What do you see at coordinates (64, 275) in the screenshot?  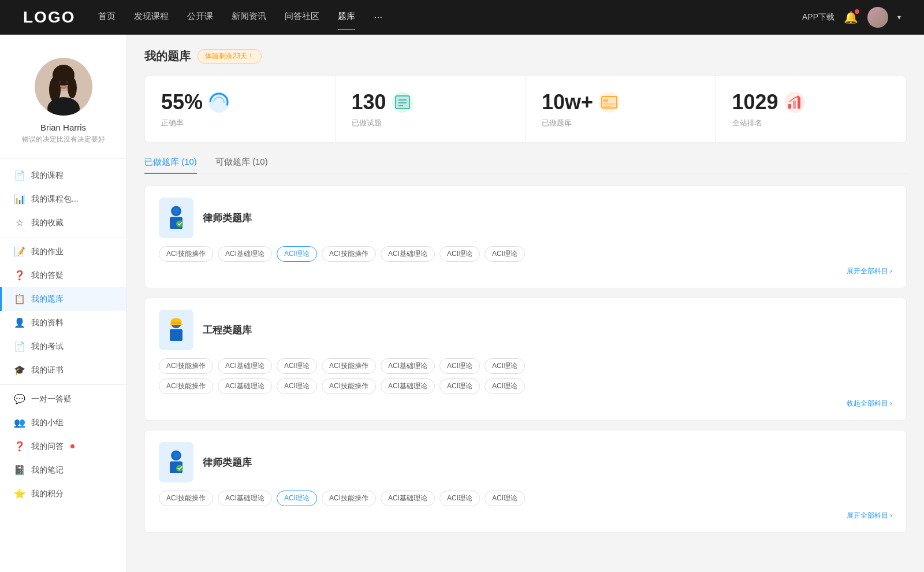 I see `sidebar-item-qa: ❓ 我的答疑` at bounding box center [64, 275].